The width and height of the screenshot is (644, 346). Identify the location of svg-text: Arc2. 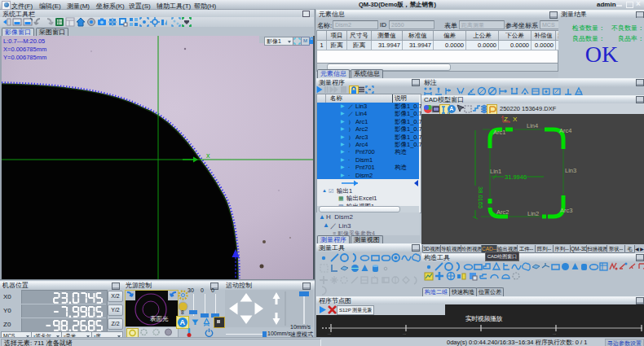
(502, 212).